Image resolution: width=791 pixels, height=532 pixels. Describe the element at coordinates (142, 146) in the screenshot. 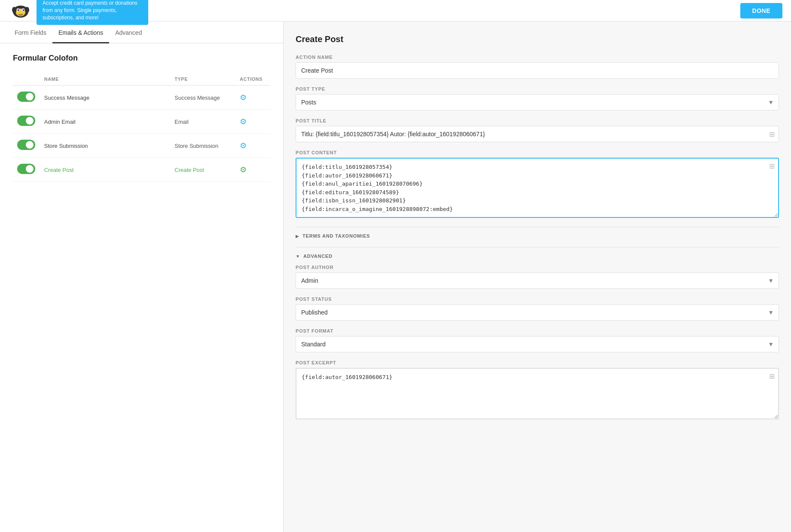

I see `table-row: Store Submission Store Submission ⚙` at that location.